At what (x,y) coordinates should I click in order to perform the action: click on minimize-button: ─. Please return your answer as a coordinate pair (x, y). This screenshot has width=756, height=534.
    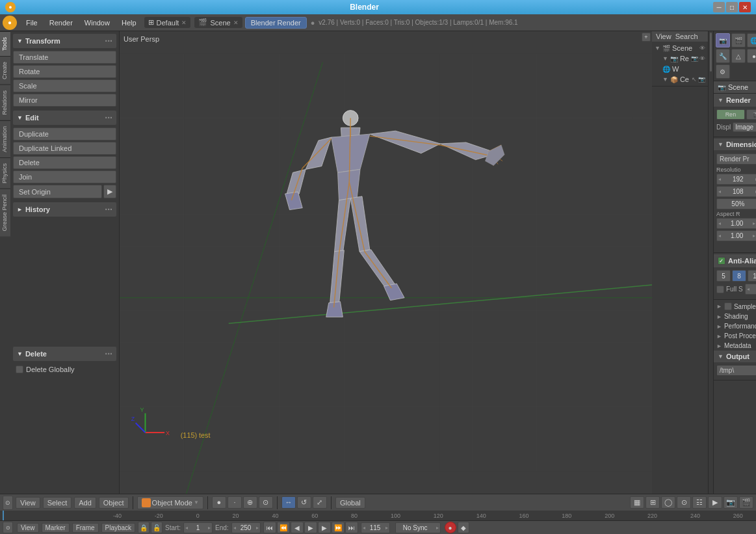
    Looking at the image, I should click on (719, 7).